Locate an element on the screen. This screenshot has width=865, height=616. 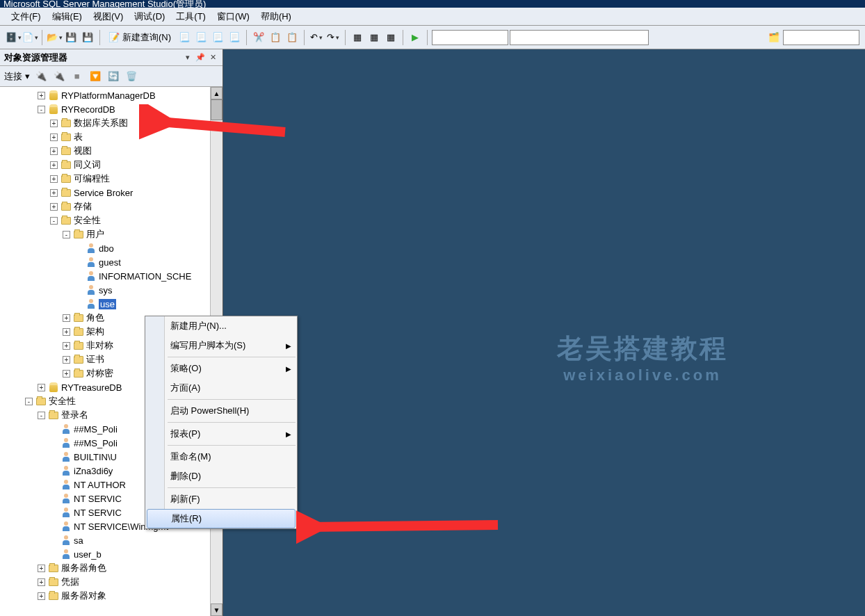
tree-label: 存储 is located at coordinates (83, 206).